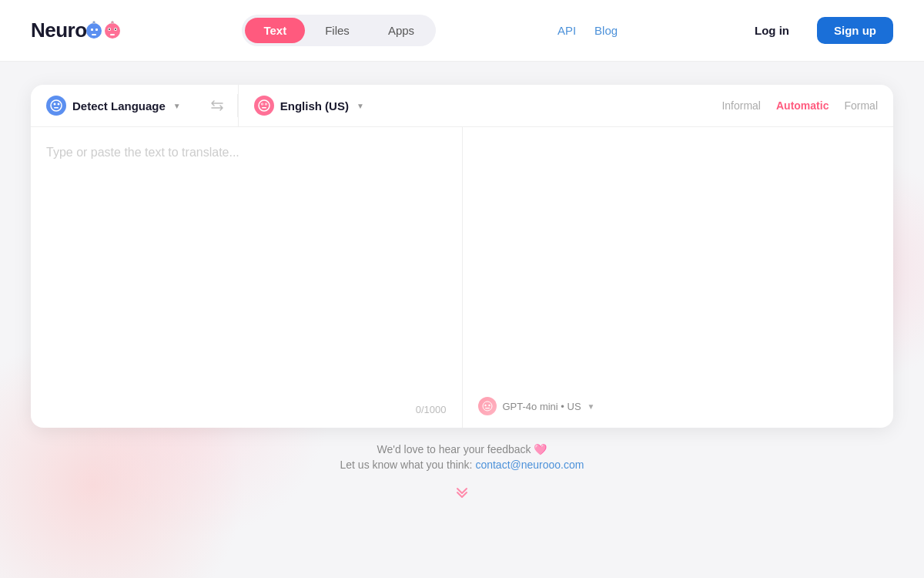 The image size is (924, 578). What do you see at coordinates (530, 465) in the screenshot?
I see `contact-email-link: contact@neurooo.com` at bounding box center [530, 465].